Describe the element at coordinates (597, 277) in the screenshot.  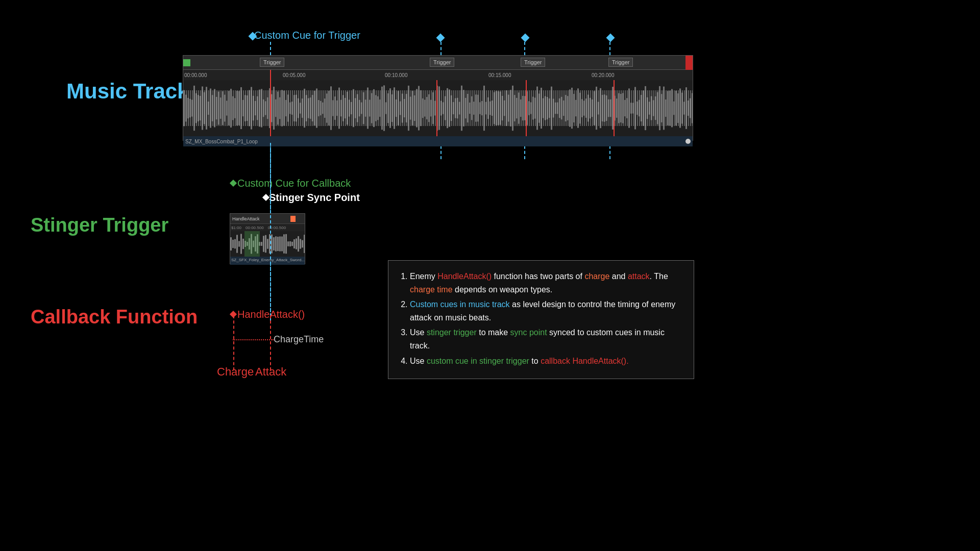
I see `hl-charge: charge` at that location.